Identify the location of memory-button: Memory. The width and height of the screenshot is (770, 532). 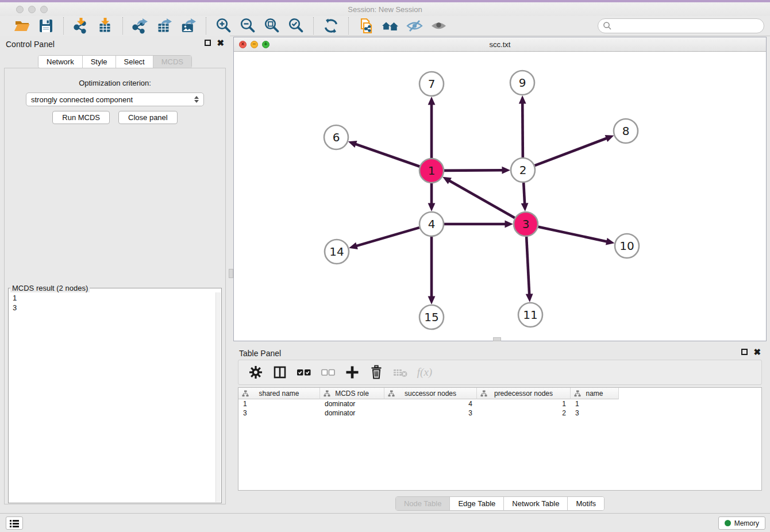
(742, 523).